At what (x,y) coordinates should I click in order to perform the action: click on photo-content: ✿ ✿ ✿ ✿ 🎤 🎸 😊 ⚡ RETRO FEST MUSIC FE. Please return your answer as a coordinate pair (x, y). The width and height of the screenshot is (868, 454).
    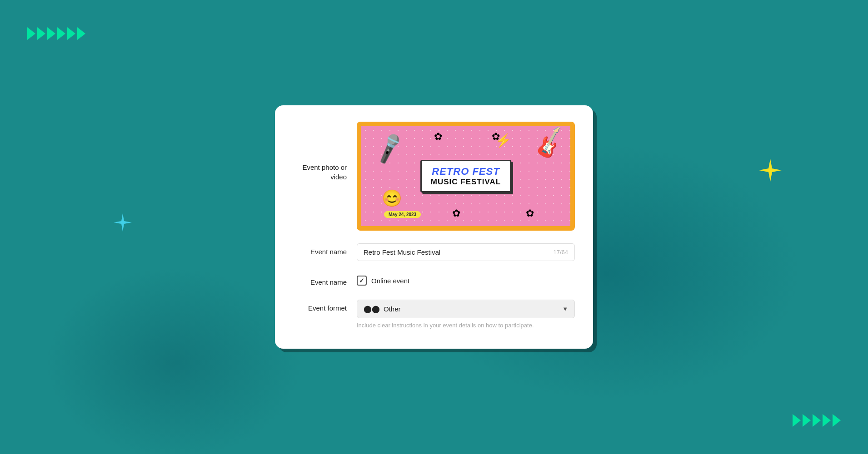
    Looking at the image, I should click on (466, 176).